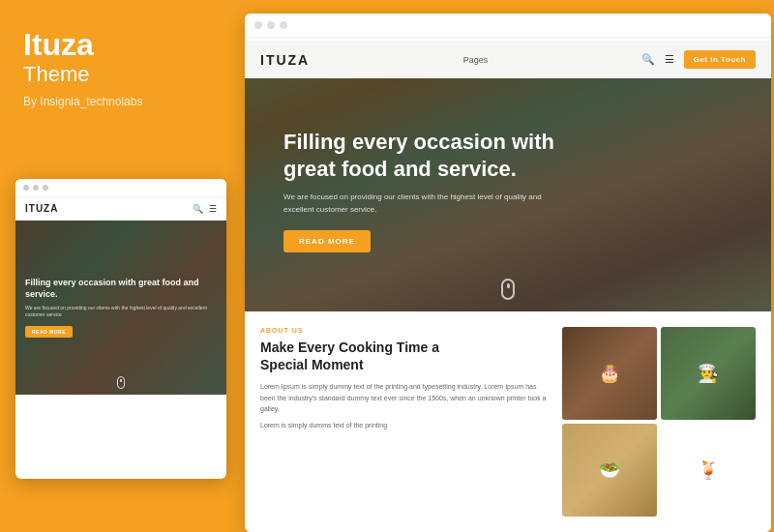  Describe the element at coordinates (610, 470) in the screenshot. I see `food-plate-icon-3: 🥗` at that location.